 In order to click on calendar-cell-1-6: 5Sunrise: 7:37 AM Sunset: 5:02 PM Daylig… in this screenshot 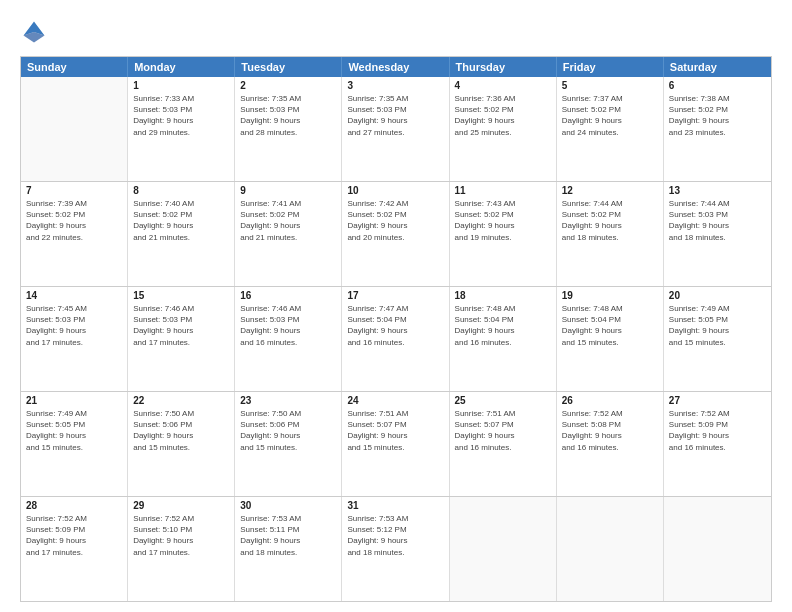, I will do `click(610, 129)`.